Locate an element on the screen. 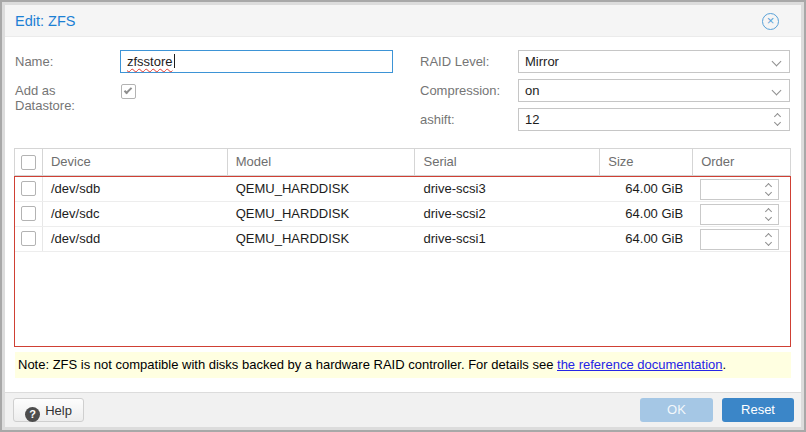 This screenshot has height=432, width=806. reset-button: Reset is located at coordinates (758, 410).